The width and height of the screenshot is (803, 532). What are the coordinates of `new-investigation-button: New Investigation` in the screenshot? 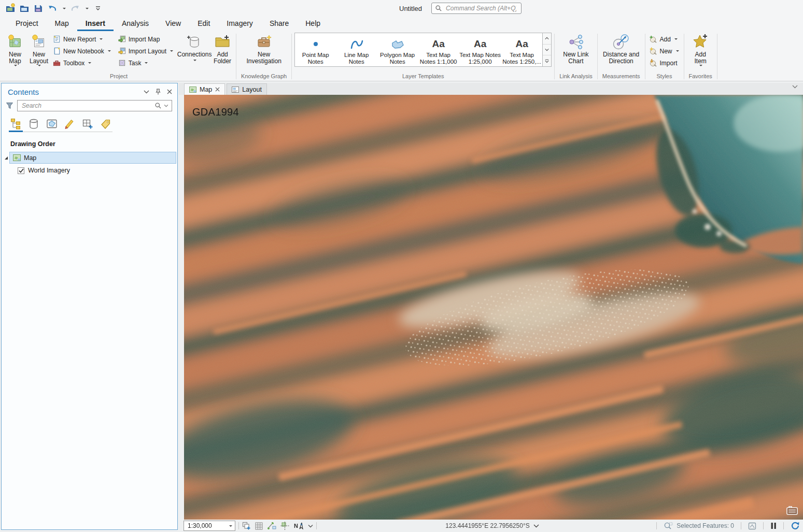 It's located at (264, 48).